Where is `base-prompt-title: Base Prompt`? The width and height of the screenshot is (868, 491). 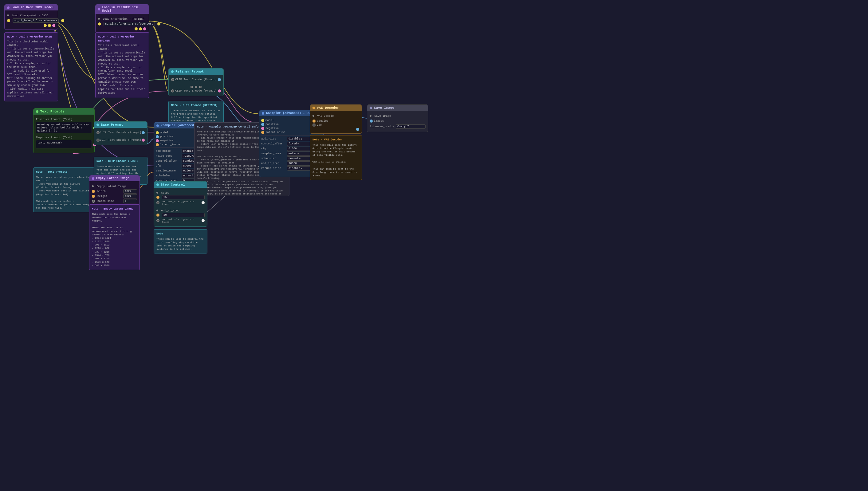 base-prompt-title: Base Prompt is located at coordinates (112, 125).